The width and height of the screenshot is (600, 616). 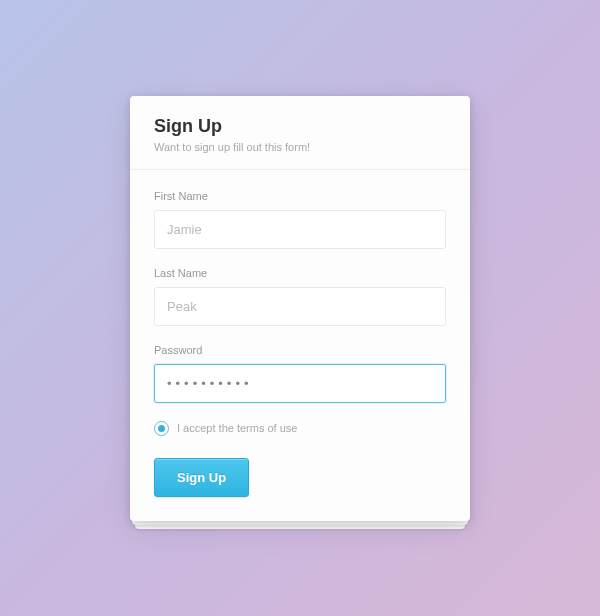 I want to click on first-name-label: First Name, so click(x=300, y=196).